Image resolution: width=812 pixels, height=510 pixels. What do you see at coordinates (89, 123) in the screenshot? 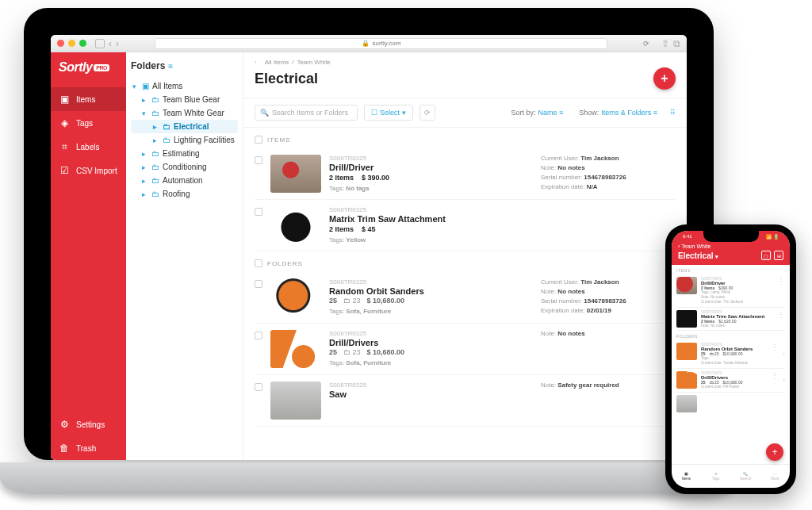
I see `nav-tags: ◈ Tags` at bounding box center [89, 123].